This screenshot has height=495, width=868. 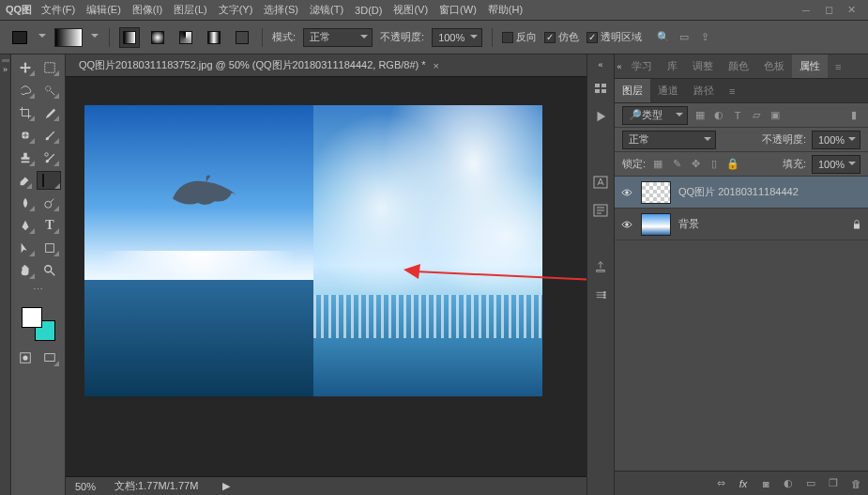 What do you see at coordinates (836, 140) in the screenshot?
I see `layer-opacity-select: 100%` at bounding box center [836, 140].